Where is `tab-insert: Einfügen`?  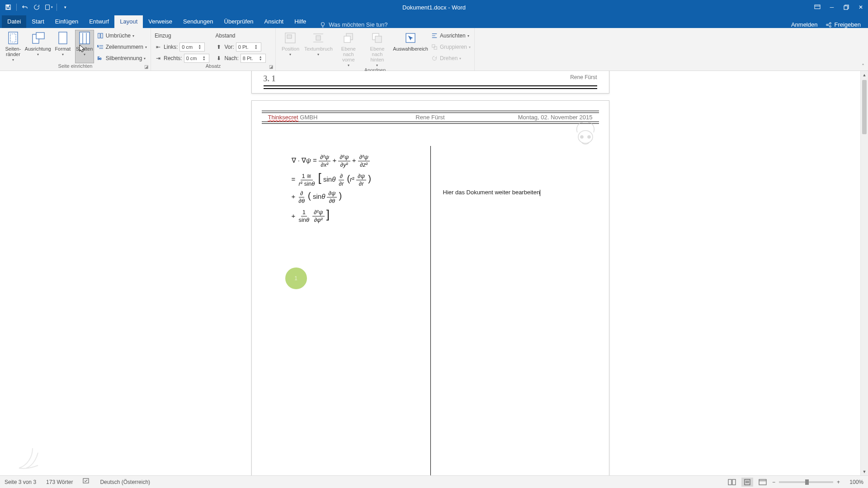 tab-insert: Einfügen is located at coordinates (67, 22).